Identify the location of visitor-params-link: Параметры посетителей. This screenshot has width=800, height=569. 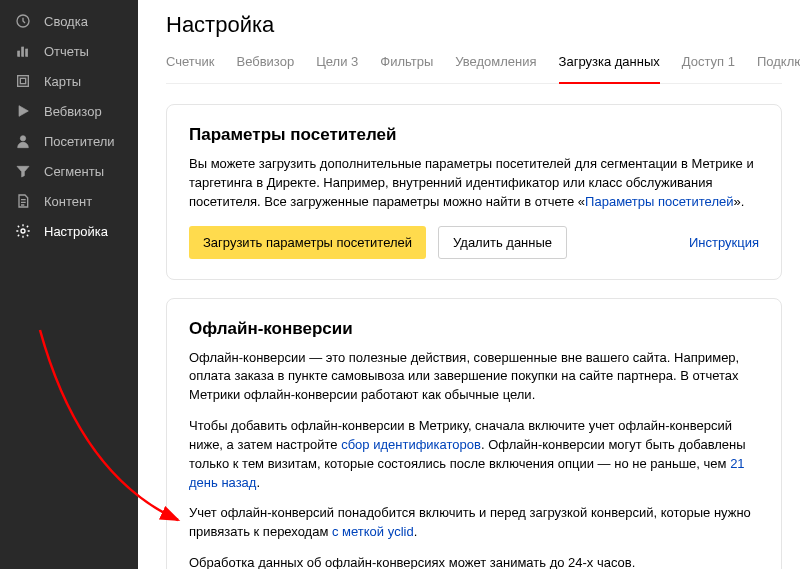
(659, 202).